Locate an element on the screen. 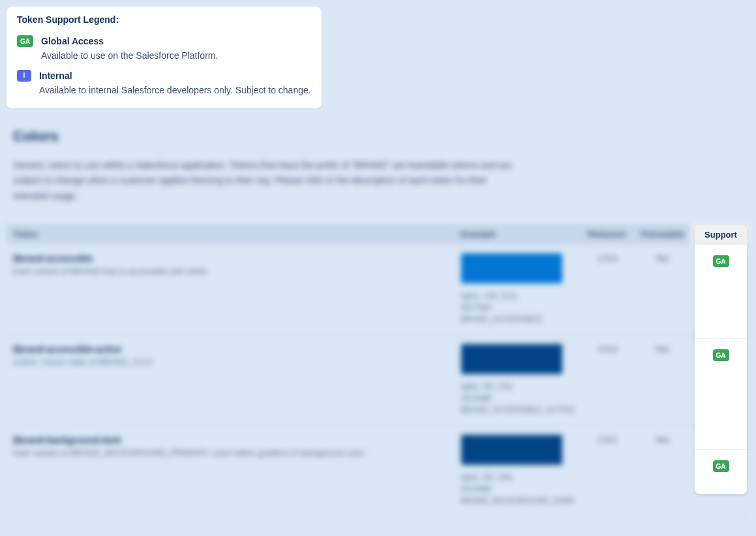 This screenshot has width=756, height=536. example-cell: rgb(1, 118, 211) #0176d3 BRAND_ACCESSIBL… is located at coordinates (518, 290).